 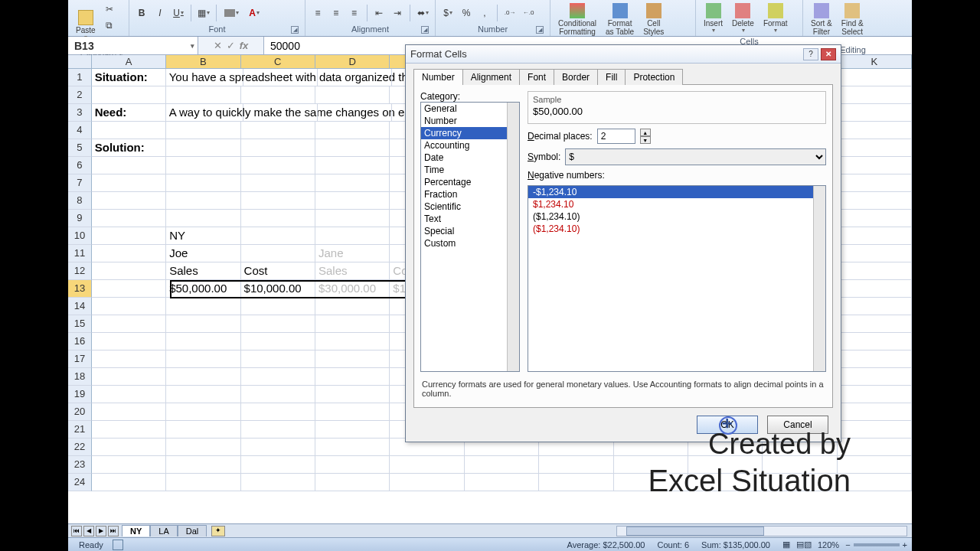 I want to click on indent-dec-button: ⇤, so click(x=380, y=13).